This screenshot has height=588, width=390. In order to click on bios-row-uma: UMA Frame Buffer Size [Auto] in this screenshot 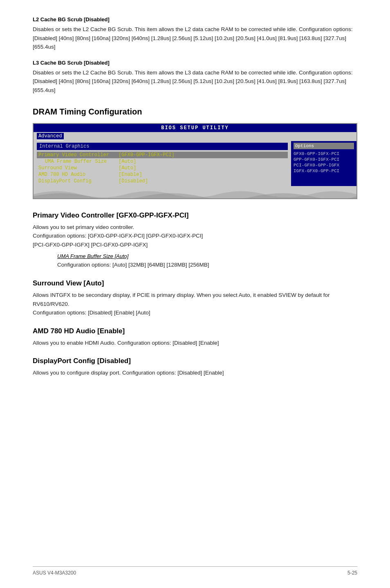, I will do `click(162, 162)`.